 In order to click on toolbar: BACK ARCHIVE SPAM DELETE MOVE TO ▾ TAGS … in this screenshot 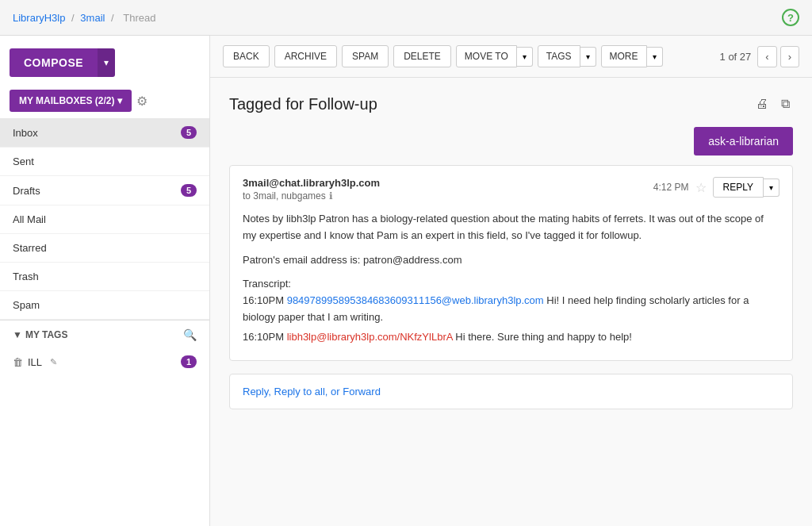, I will do `click(511, 57)`.